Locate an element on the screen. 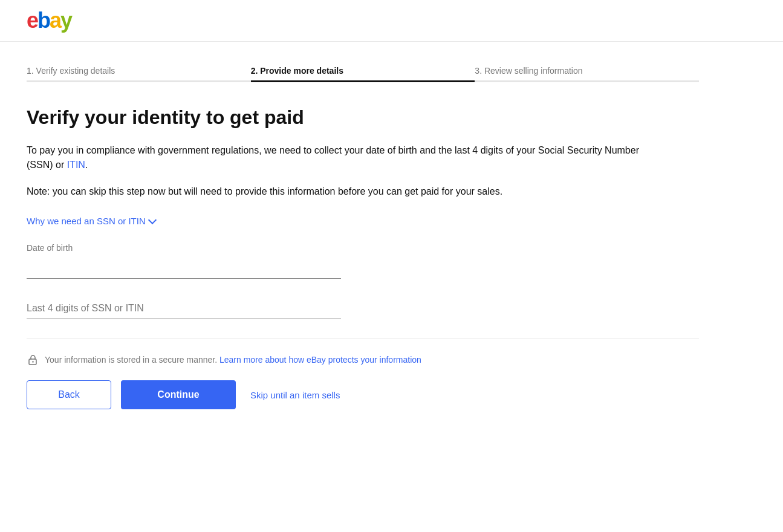 This screenshot has width=783, height=532. ssn-group is located at coordinates (363, 308).